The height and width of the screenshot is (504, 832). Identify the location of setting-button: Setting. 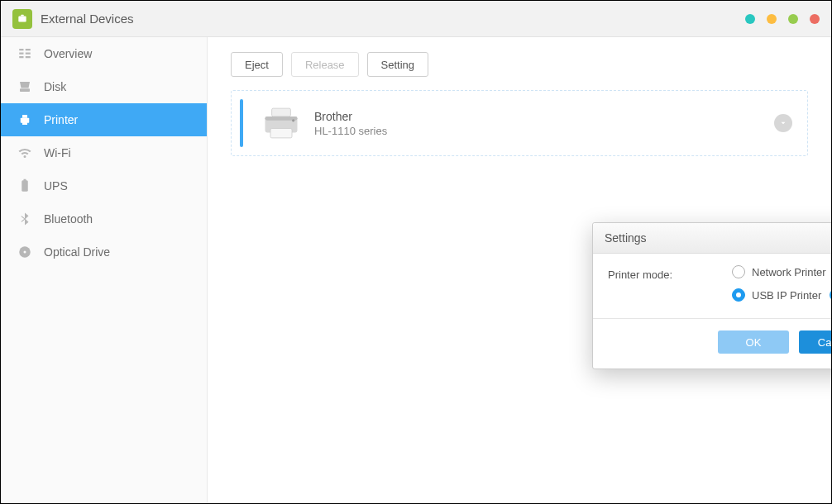
(398, 64).